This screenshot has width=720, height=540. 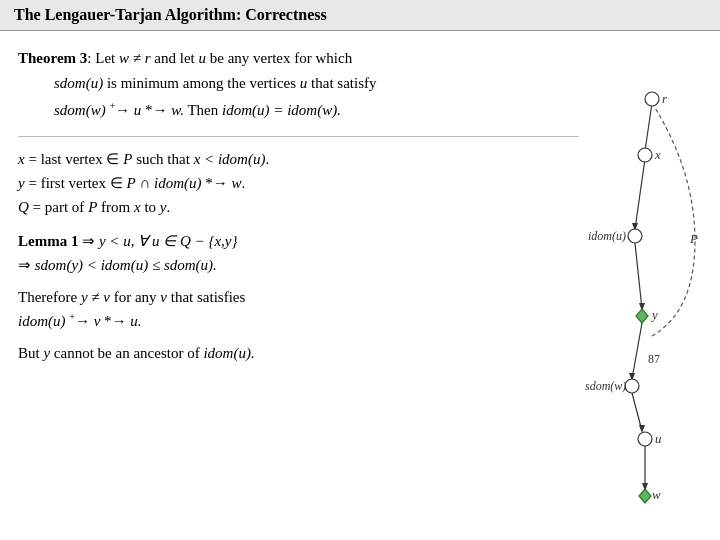 What do you see at coordinates (90, 241) in the screenshot?
I see `lemma-implies: ⇒` at bounding box center [90, 241].